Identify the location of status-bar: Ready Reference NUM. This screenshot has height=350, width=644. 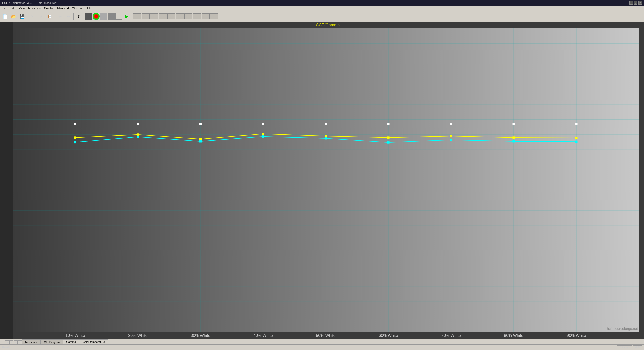
(322, 347).